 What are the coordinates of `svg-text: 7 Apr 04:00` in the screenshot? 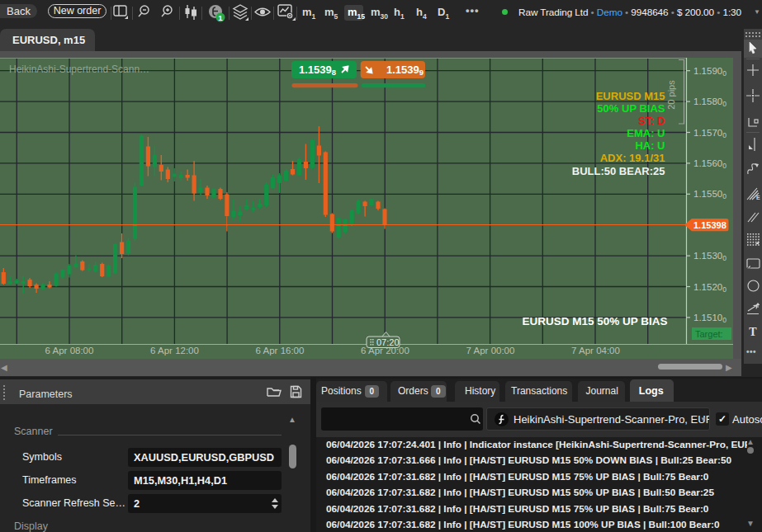 It's located at (596, 351).